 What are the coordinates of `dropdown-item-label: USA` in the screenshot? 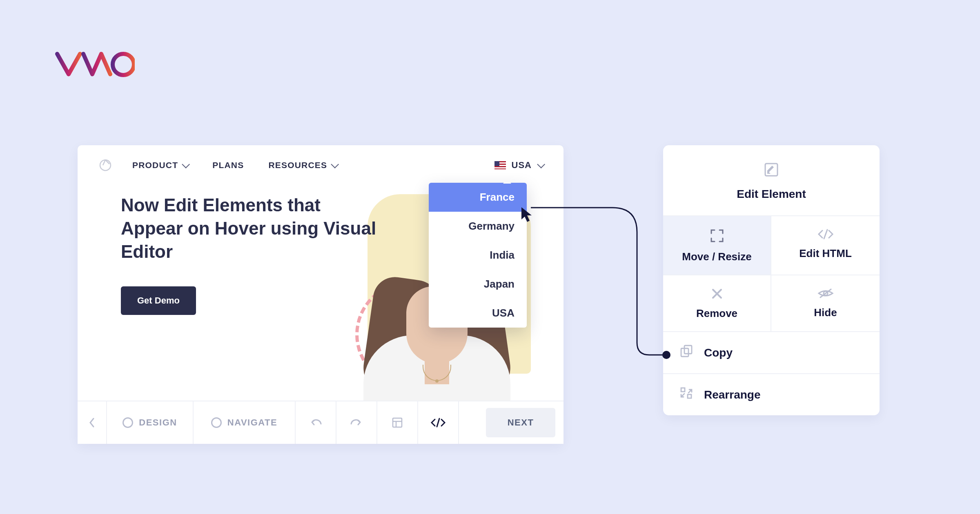 It's located at (503, 313).